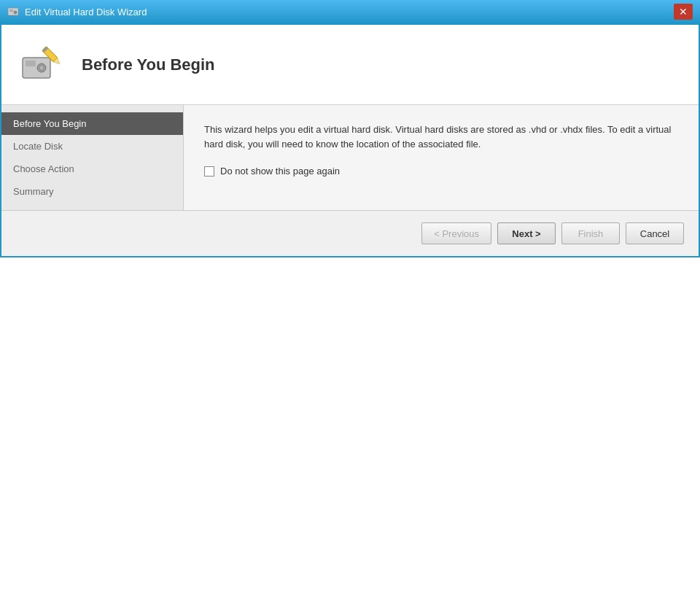 This screenshot has height=593, width=700. Describe the element at coordinates (280, 171) in the screenshot. I see `checkbox-label: Do not show this page again` at that location.